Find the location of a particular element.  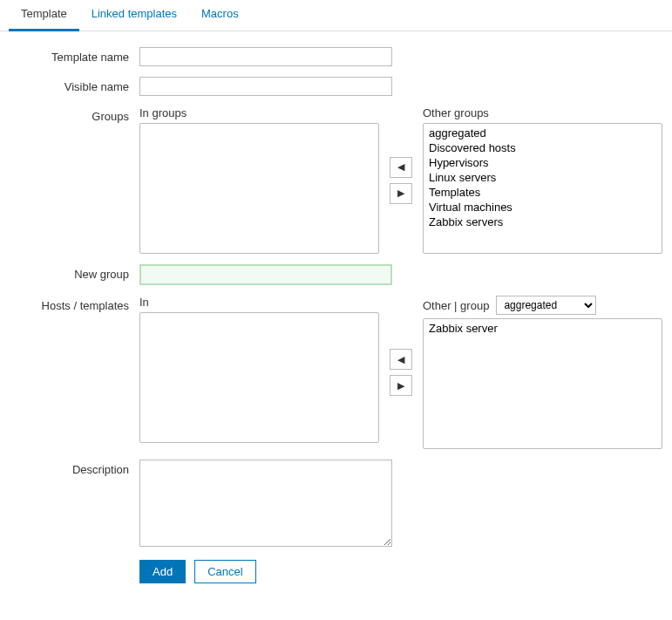

label-other-group-filter: Other | group is located at coordinates (456, 305).